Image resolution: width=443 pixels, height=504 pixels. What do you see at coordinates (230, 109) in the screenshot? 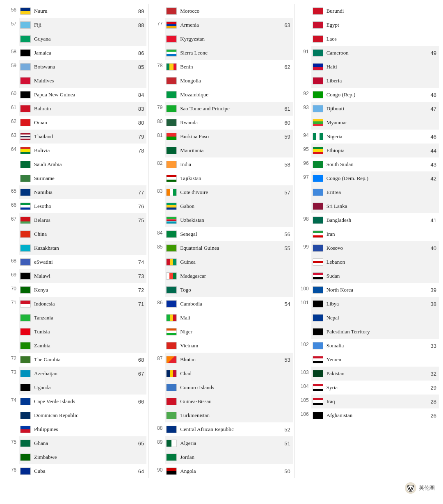
I see `country-name: Sao Tome and Principe` at bounding box center [230, 109].